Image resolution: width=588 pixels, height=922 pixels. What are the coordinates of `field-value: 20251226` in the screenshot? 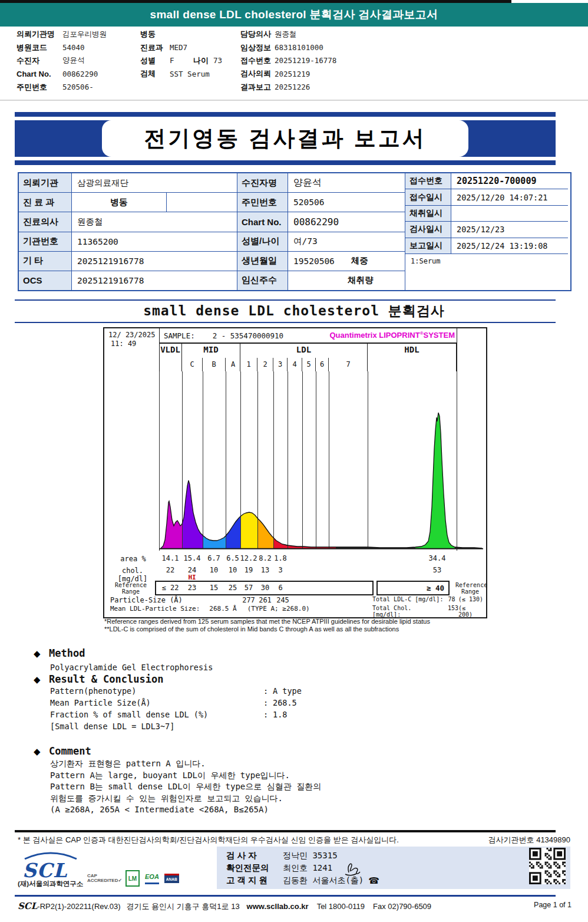 It's located at (292, 87).